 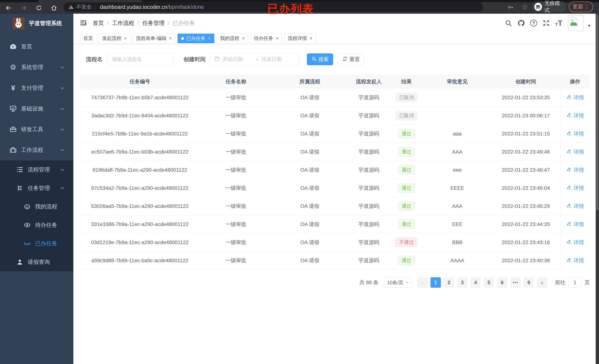 What do you see at coordinates (37, 262) in the screenshot?
I see `sidebar-item: 请假查询` at bounding box center [37, 262].